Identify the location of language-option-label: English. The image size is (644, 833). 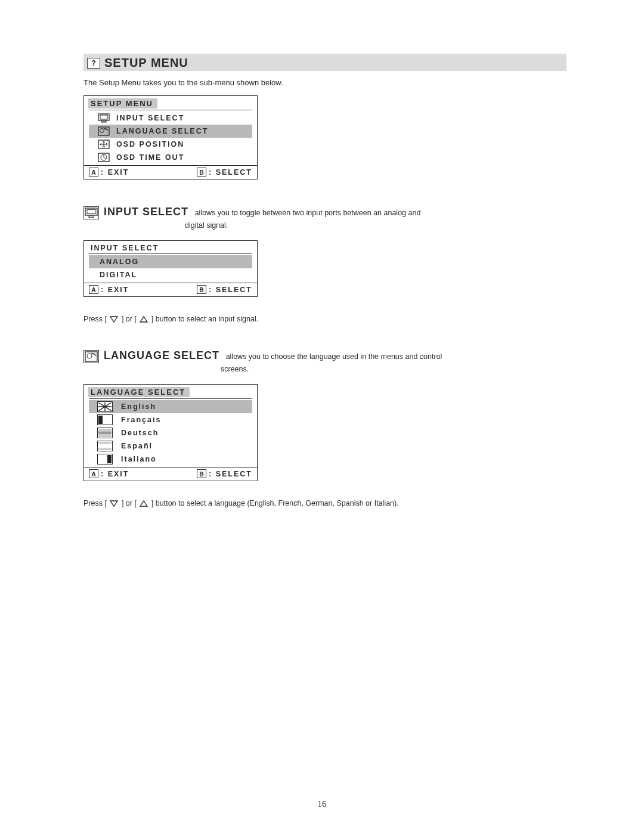
(138, 407).